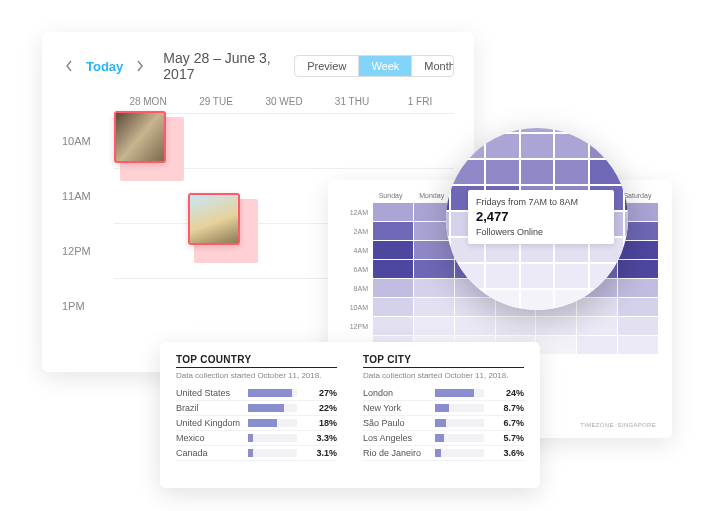 The width and height of the screenshot is (710, 511). What do you see at coordinates (327, 66) in the screenshot?
I see `view-preview: Preview` at bounding box center [327, 66].